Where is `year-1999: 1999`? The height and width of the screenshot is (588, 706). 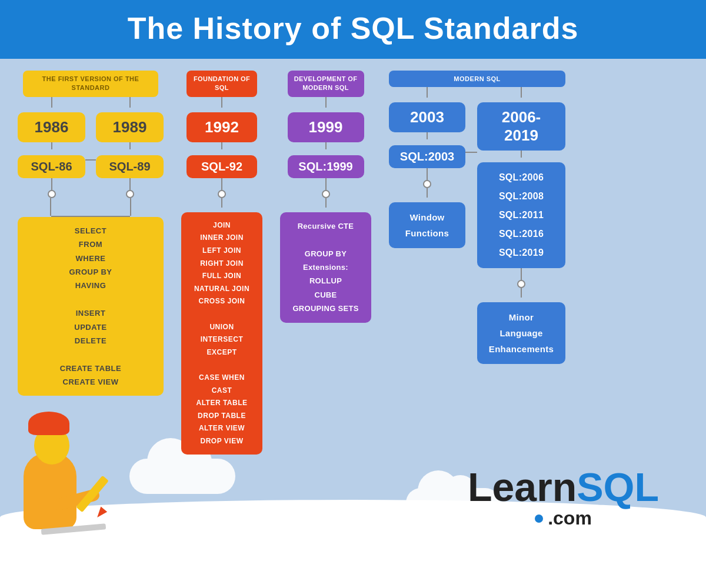
year-1999: 1999 is located at coordinates (326, 127).